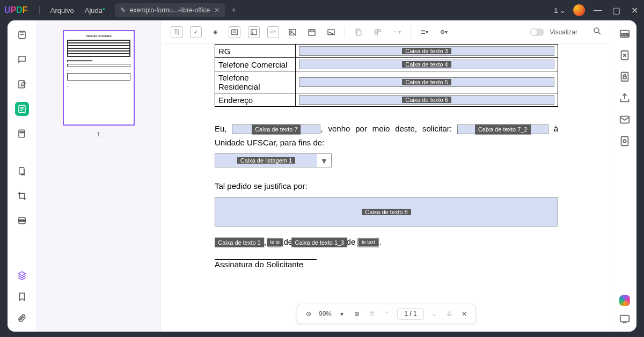  I want to click on date-line: Caixa de texto 1, te te de Caixa de text…, so click(386, 242).